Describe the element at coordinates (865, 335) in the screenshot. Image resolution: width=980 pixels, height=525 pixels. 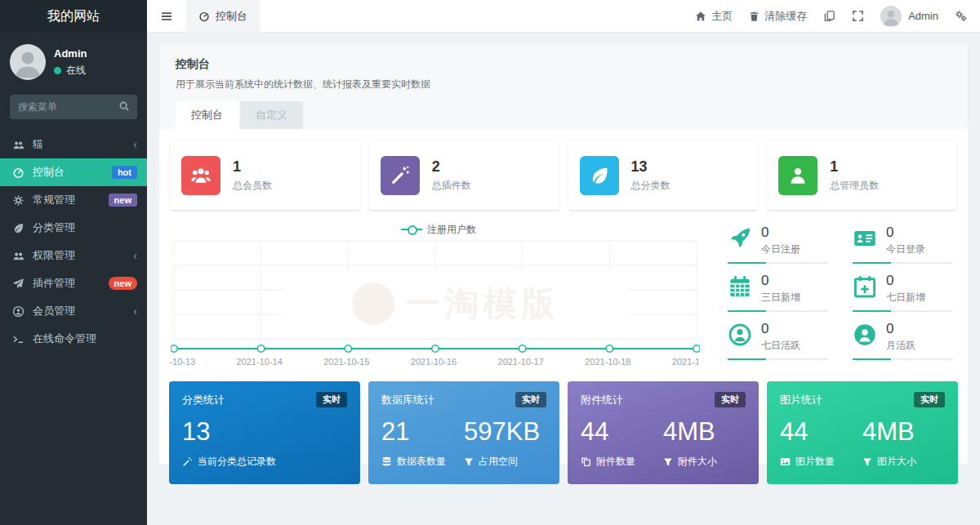
I see `user-filled-icon` at that location.